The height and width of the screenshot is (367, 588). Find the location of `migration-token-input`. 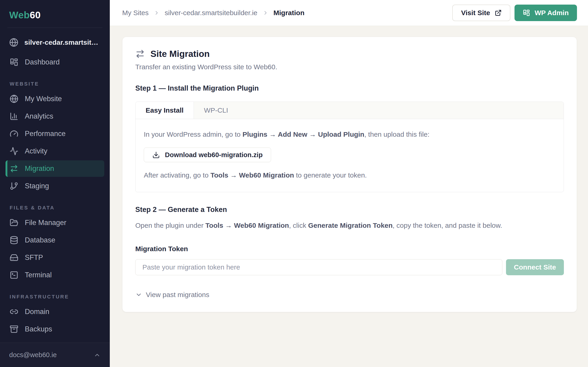

migration-token-input is located at coordinates (319, 267).